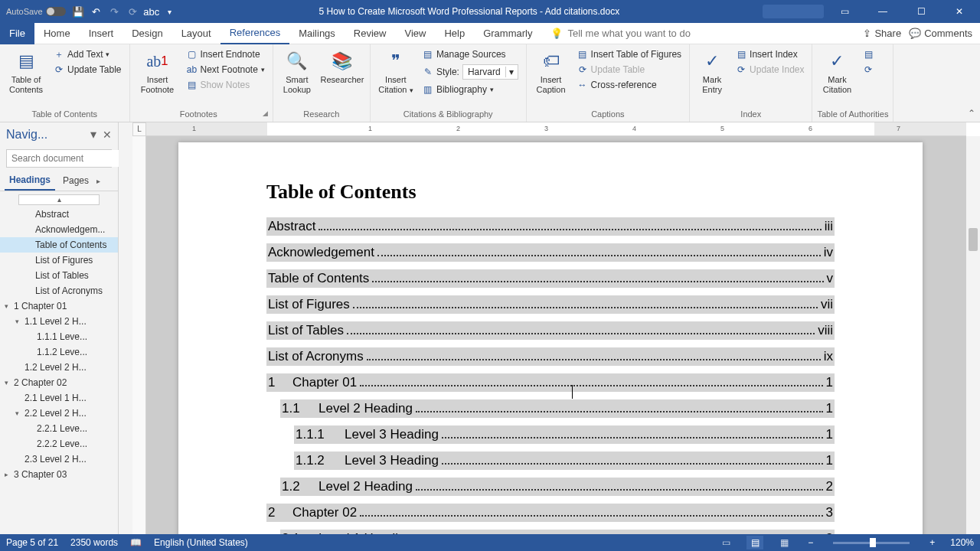 The width and height of the screenshot is (980, 551). I want to click on smart-lookup-button: 🔍 Smart Lookup, so click(297, 72).